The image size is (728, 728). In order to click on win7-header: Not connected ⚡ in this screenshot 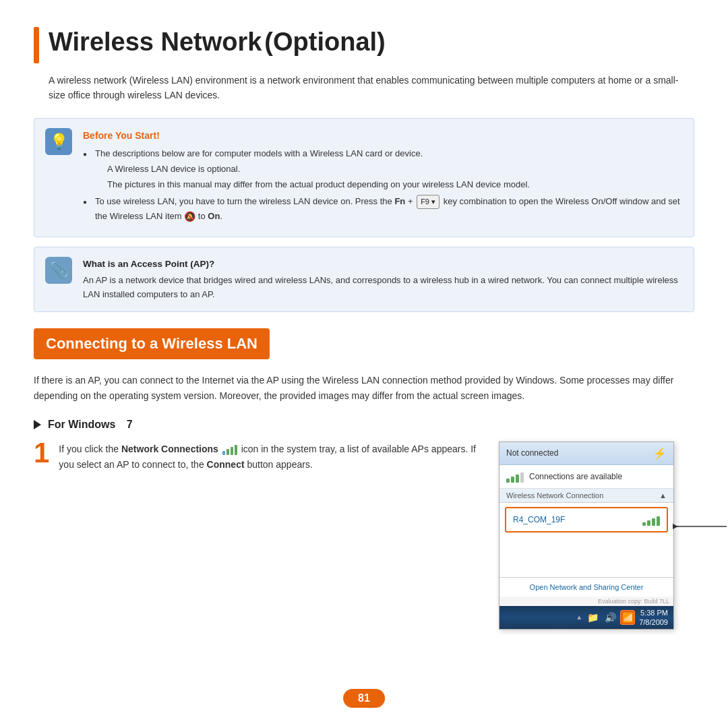, I will do `click(586, 454)`.